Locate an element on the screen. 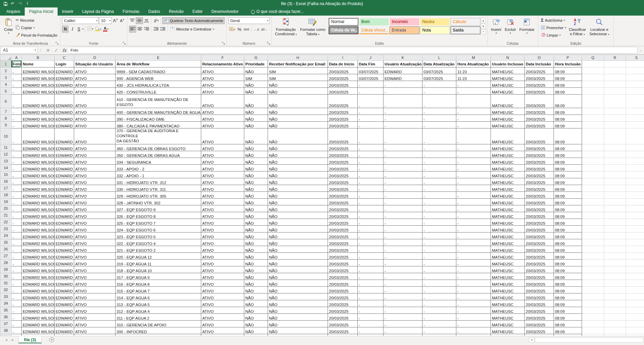 The width and height of the screenshot is (644, 345). cell-style-item: Saída is located at coordinates (465, 31).